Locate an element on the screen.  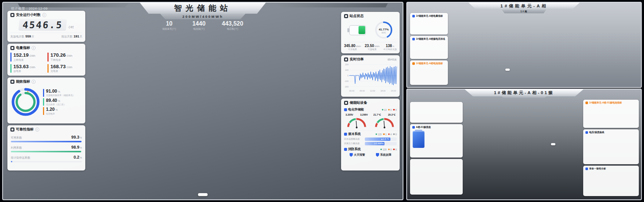
legend-item: 1 is located at coordinates (385, 134).